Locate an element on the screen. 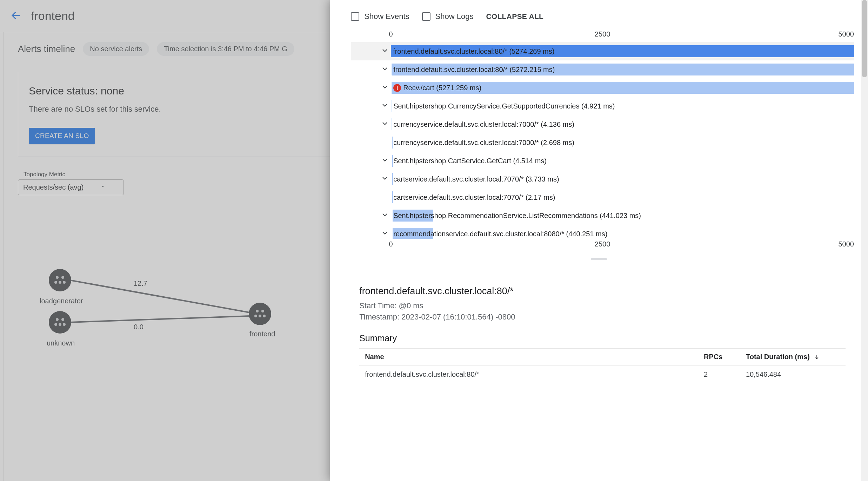 This screenshot has height=481, width=868. summary-heading: Summary is located at coordinates (602, 338).